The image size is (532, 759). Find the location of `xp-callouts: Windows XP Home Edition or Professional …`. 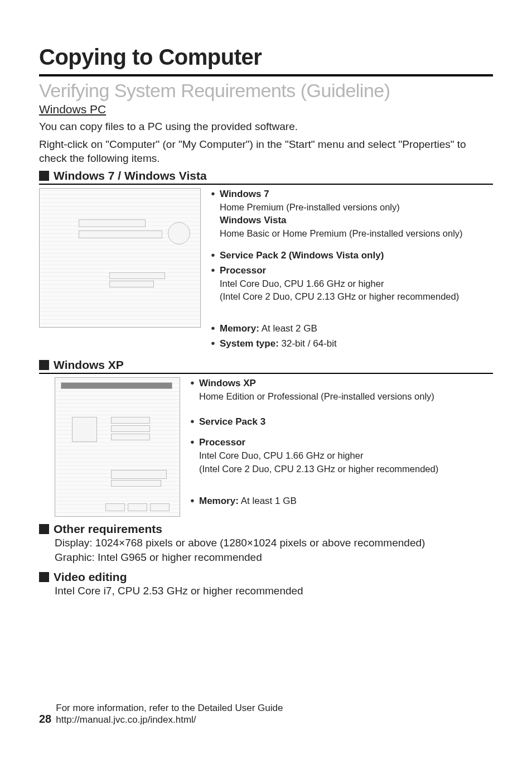

xp-callouts: Windows XP Home Edition or Professional … is located at coordinates (341, 444).